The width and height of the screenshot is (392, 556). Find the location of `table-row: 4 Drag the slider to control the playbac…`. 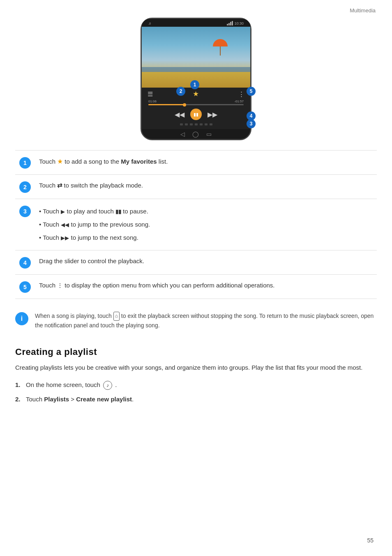

table-row: 4 Drag the slider to control the playbac… is located at coordinates (196, 262).